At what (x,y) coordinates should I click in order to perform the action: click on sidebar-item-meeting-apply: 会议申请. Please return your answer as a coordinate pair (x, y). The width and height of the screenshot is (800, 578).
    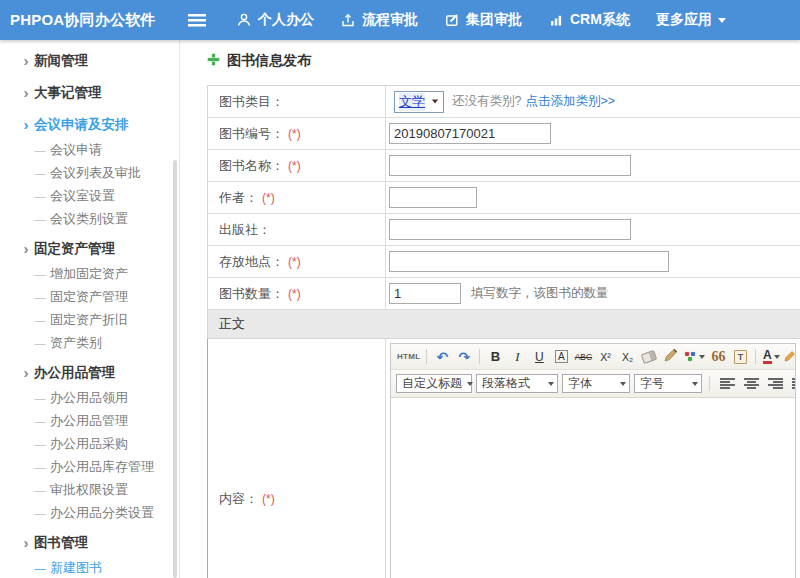
    Looking at the image, I should click on (90, 150).